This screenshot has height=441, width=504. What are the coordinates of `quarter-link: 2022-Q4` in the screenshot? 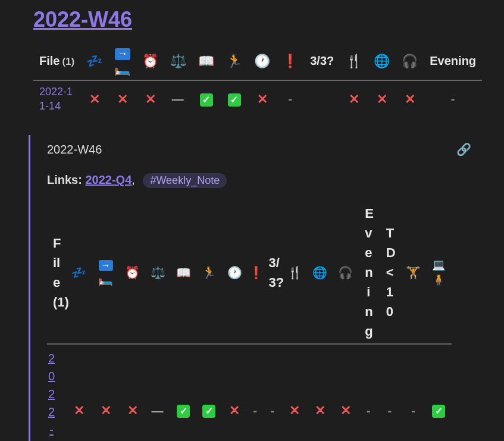 It's located at (108, 180).